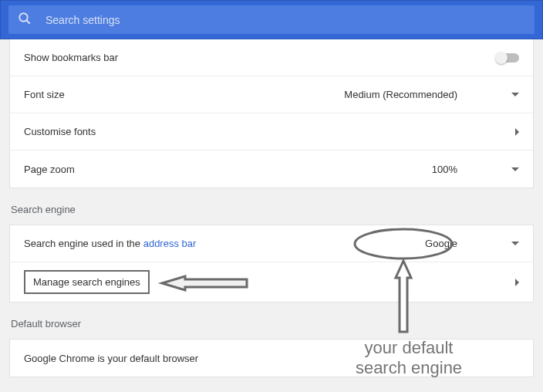  I want to click on annotation-line1: your default, so click(409, 348).